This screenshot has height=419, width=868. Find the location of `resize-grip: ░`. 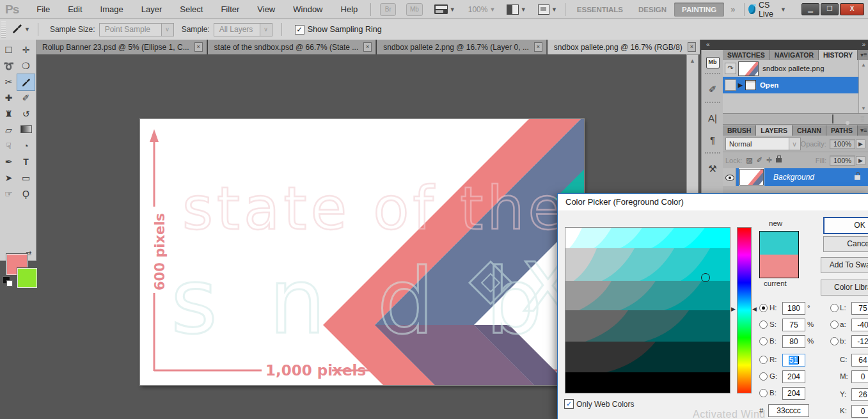

resize-grip: ░ is located at coordinates (862, 119).